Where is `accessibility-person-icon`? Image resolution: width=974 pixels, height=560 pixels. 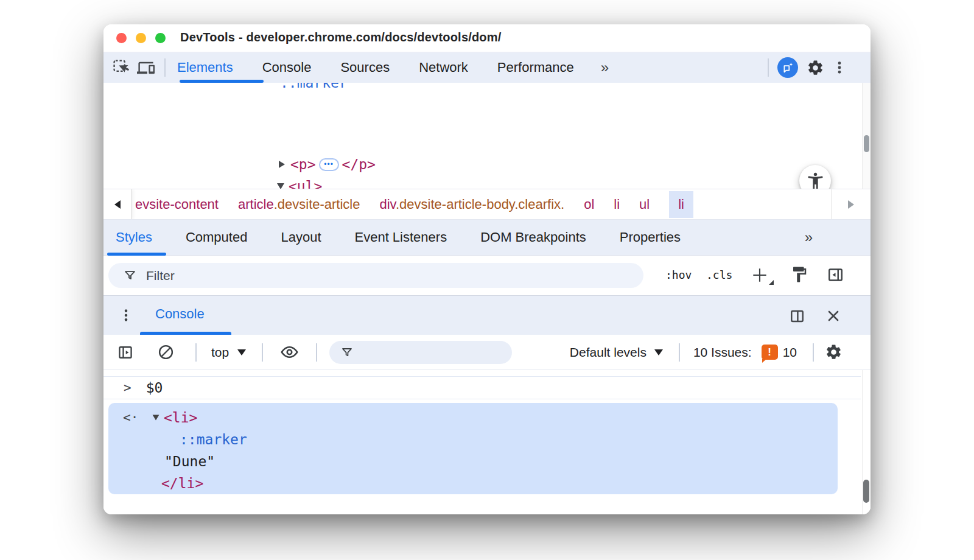 accessibility-person-icon is located at coordinates (816, 180).